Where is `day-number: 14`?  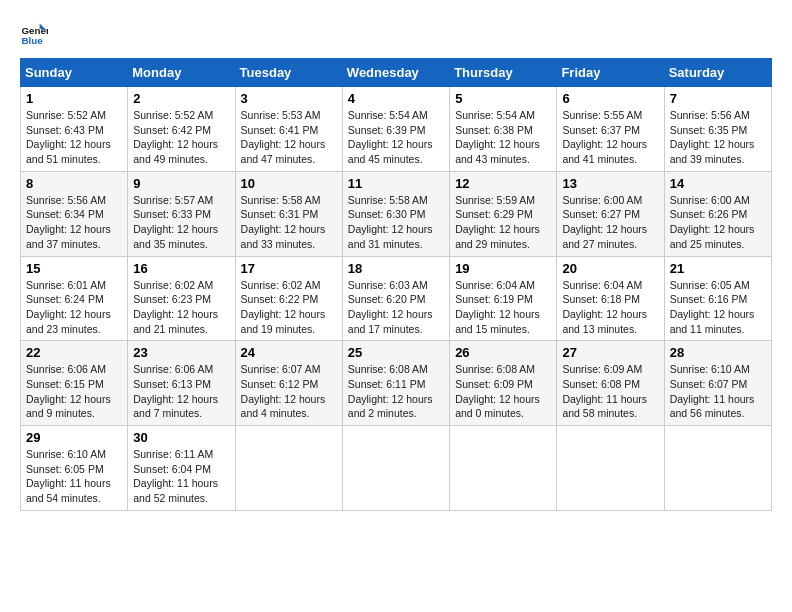
day-number: 14 is located at coordinates (718, 184).